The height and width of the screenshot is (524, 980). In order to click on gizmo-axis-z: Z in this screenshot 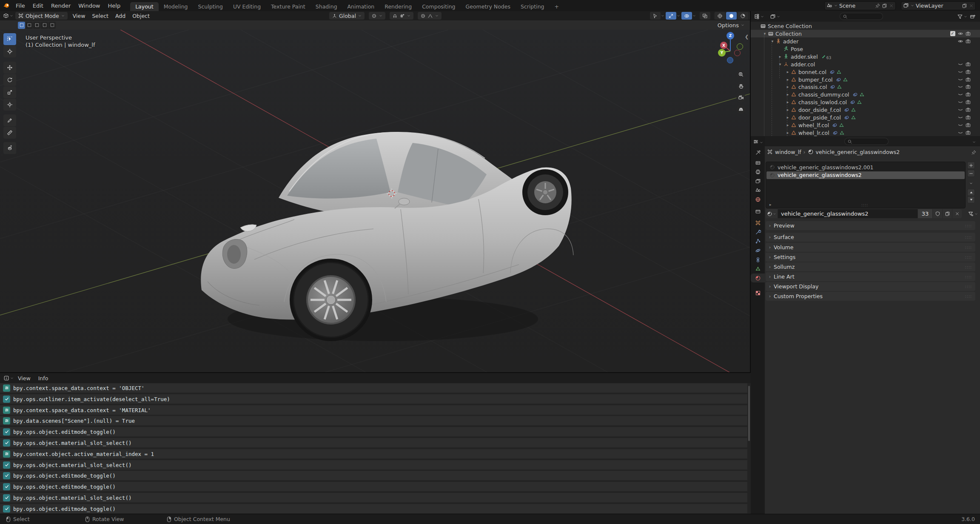, I will do `click(730, 36)`.